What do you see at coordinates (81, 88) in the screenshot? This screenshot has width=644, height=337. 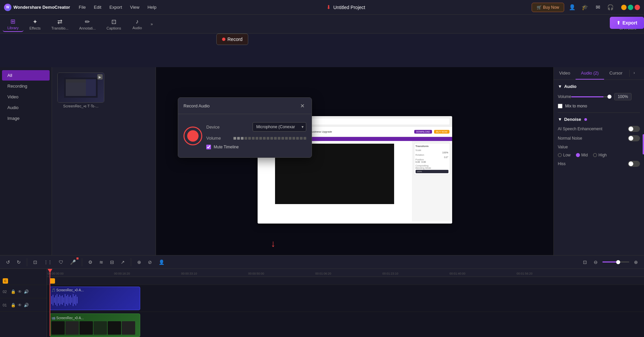 I see `thumbnail-image: ▶` at bounding box center [81, 88].